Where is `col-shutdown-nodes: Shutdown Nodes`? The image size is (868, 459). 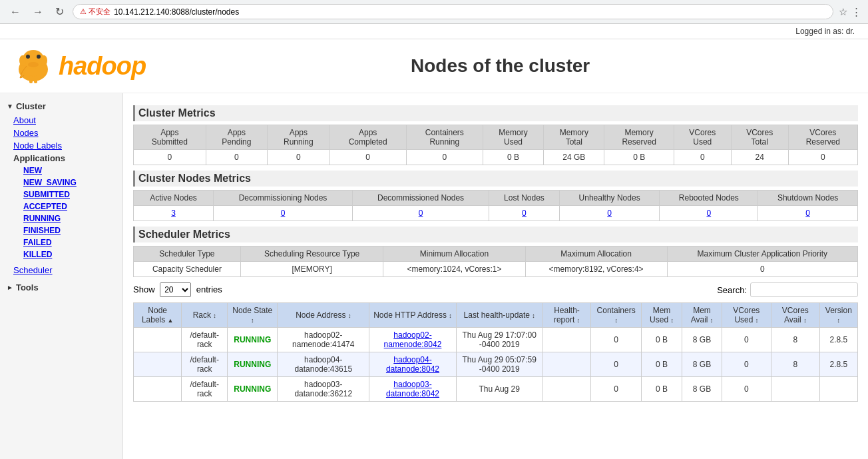
col-shutdown-nodes: Shutdown Nodes is located at coordinates (808, 199).